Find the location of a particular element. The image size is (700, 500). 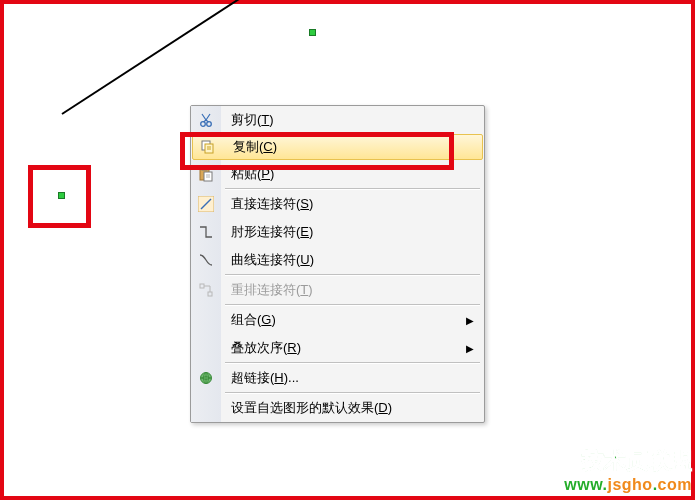

menu-item-curved-connector: 曲线连接符(U) is located at coordinates (338, 260).